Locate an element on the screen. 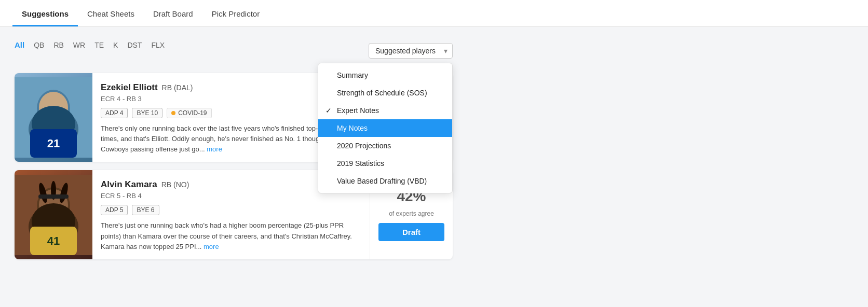  covid-label-ezekiel: COVID-19 is located at coordinates (192, 113).